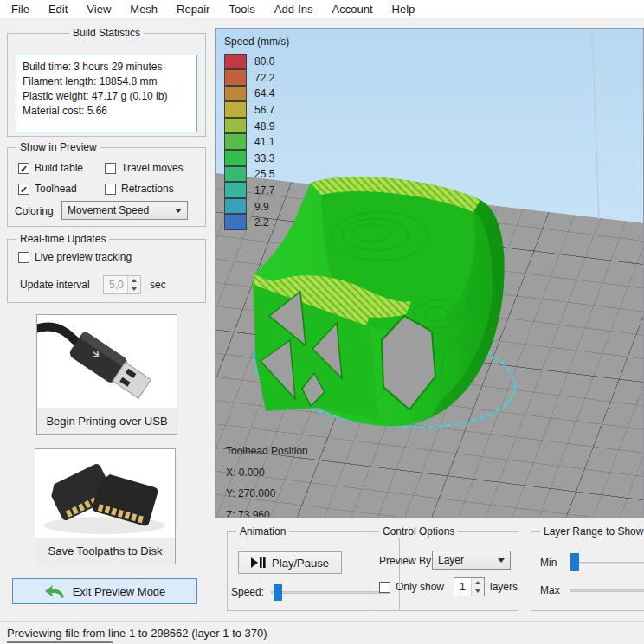  Describe the element at coordinates (24, 189) in the screenshot. I see `checkbox-toolhead-box: ✓` at that location.